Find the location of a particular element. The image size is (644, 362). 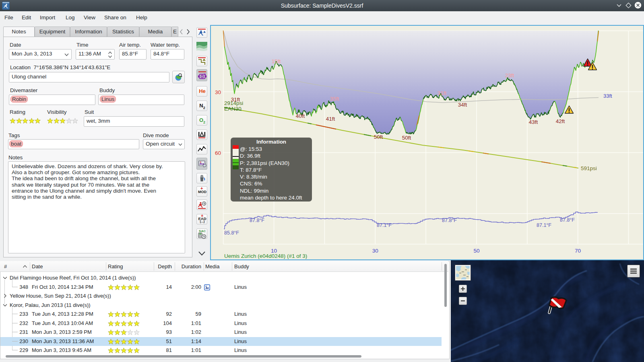

svg-text: 70 is located at coordinates (578, 251).